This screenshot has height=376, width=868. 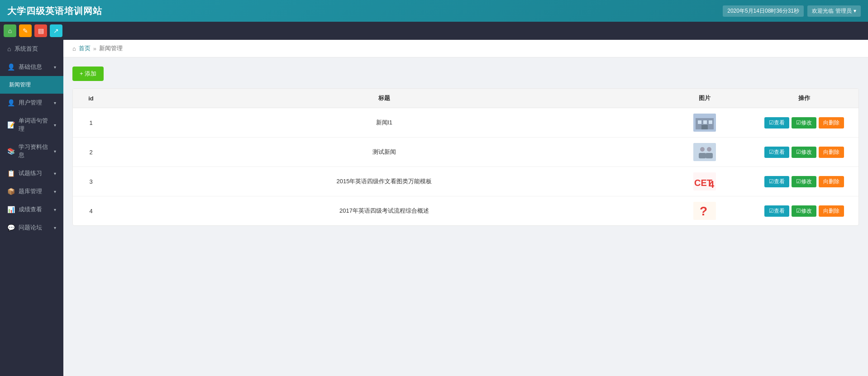 What do you see at coordinates (55, 11) in the screenshot?
I see `site-title: 大学四级英语培训网站` at bounding box center [55, 11].